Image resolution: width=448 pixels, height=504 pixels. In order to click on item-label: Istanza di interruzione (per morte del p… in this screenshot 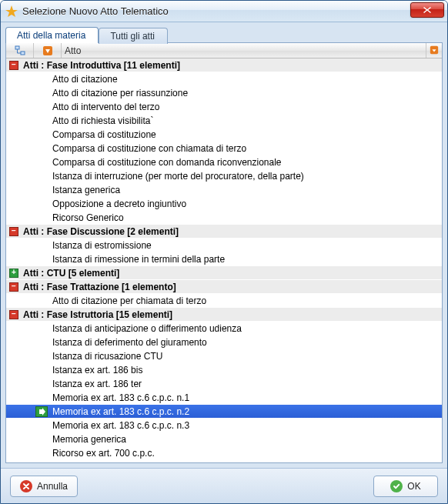, I will do `click(247, 176)`.